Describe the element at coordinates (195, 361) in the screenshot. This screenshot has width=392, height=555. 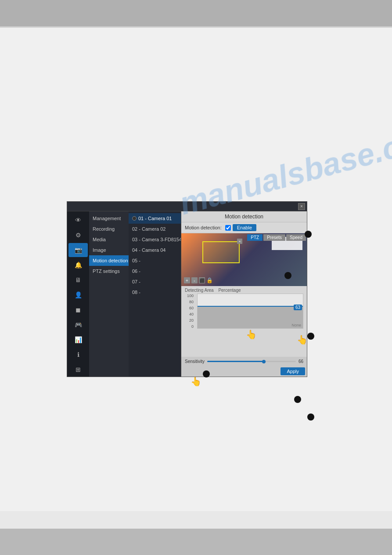
I see `sensitivity-label: Sensitivity` at that location.